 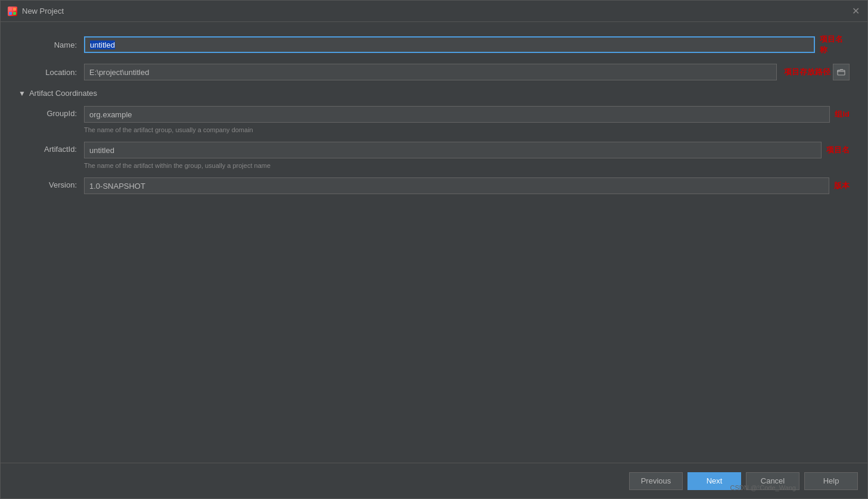 What do you see at coordinates (63, 93) in the screenshot?
I see `section-title: Artifact Coordinates` at bounding box center [63, 93].